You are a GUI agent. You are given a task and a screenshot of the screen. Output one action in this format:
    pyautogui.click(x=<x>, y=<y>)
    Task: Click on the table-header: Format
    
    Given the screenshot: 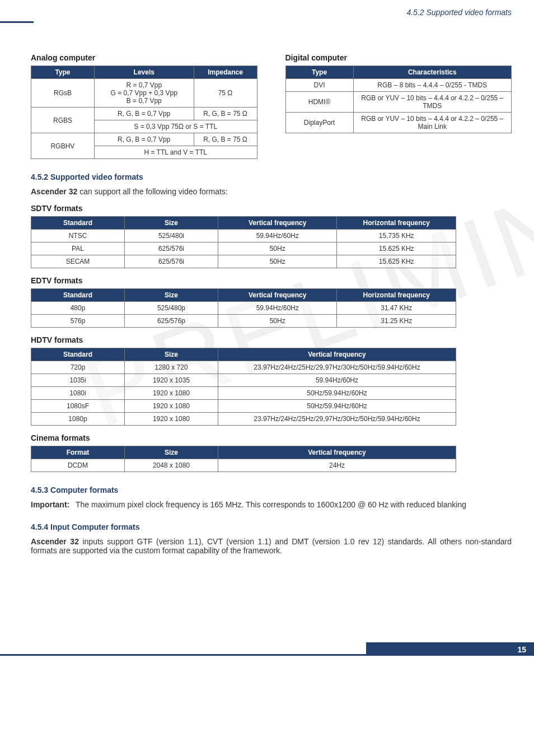 What is the action you would take?
    pyautogui.click(x=78, y=452)
    